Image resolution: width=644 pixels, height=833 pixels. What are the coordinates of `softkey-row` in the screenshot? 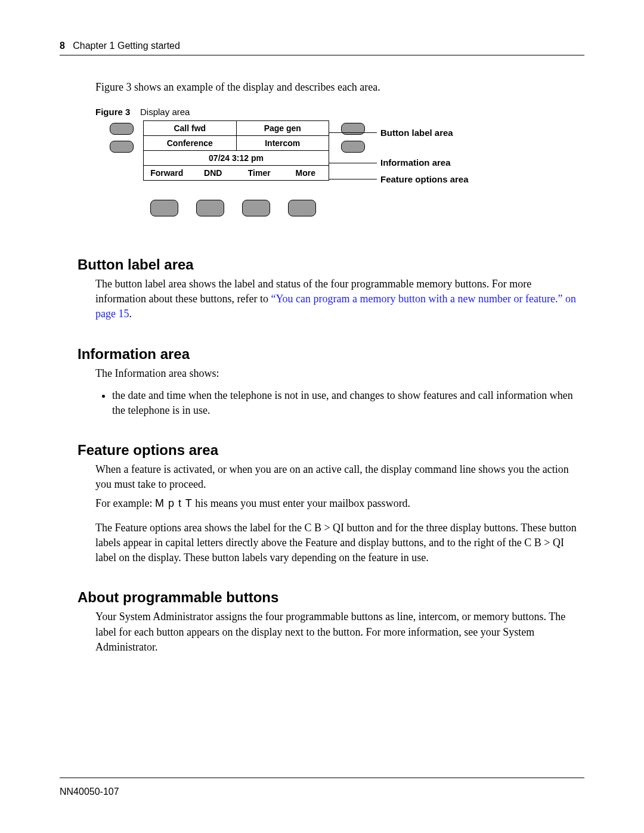 It's located at (233, 208).